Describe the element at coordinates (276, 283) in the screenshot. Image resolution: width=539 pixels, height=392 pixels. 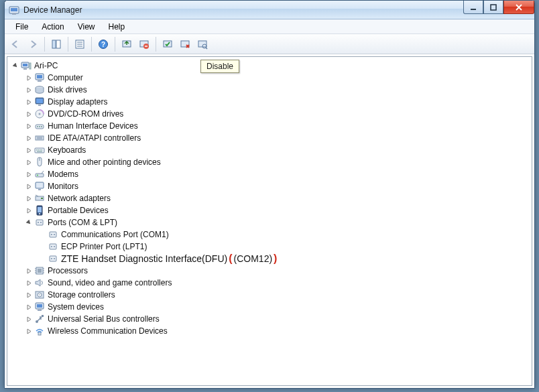
I see `category-sound: Sound, video and game controllers` at that location.